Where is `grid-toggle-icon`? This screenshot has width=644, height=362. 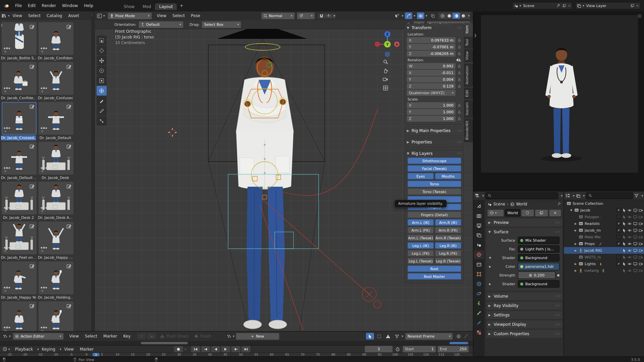
grid-toggle-icon is located at coordinates (386, 88).